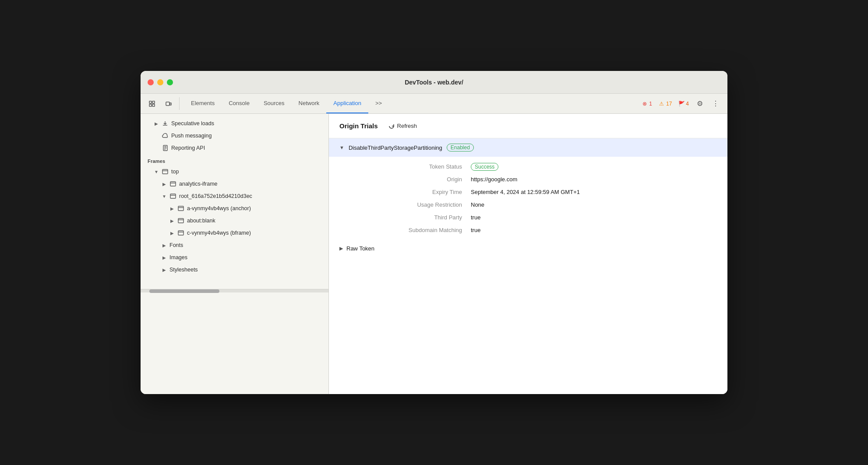 The width and height of the screenshot is (868, 465). I want to click on usage-restriction-value: None, so click(477, 205).